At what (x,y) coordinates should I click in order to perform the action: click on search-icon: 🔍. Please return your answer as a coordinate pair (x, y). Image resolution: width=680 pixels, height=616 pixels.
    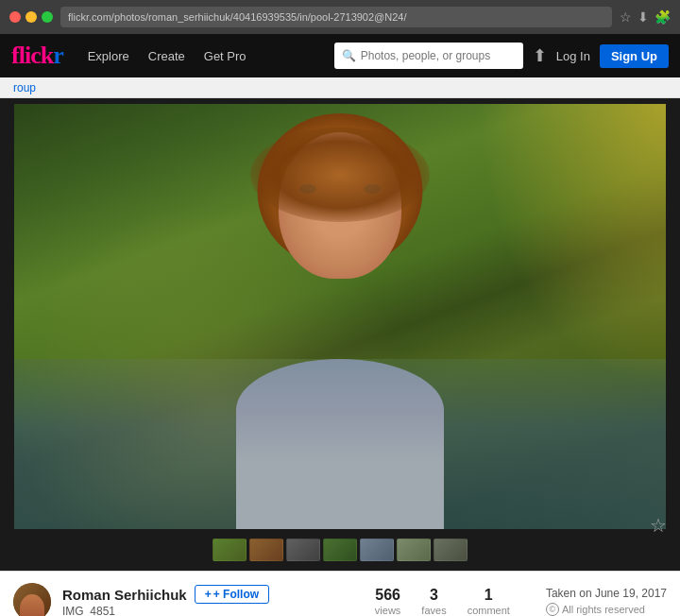
    Looking at the image, I should click on (349, 56).